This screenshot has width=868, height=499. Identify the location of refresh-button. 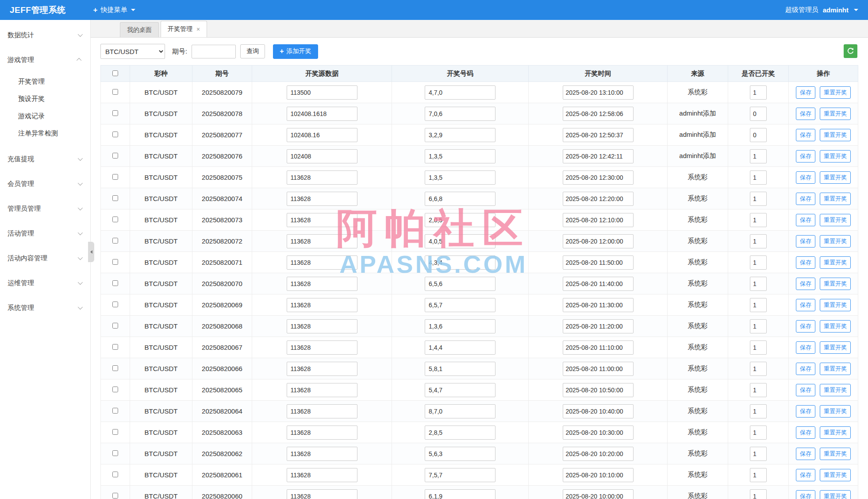
(850, 51).